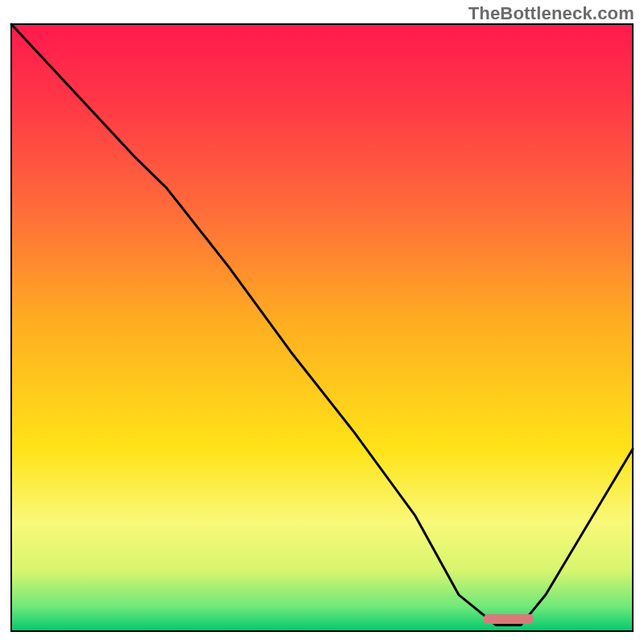 The image size is (644, 644). What do you see at coordinates (551, 14) in the screenshot?
I see `watermark-text: TheBottleneck.com` at bounding box center [551, 14].